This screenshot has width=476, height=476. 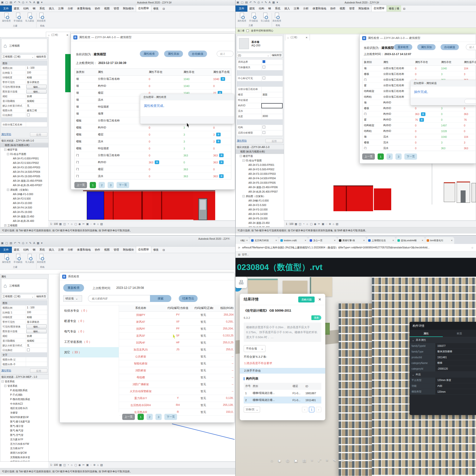 I want to click on ribbon-tab: 体量和场地, so click(x=84, y=8).